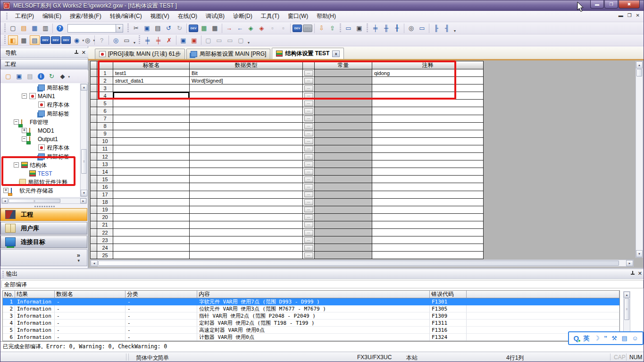 The width and height of the screenshot is (644, 362). I want to click on tree-item-局部软元件注释: 局部软元件注释, so click(40, 182).